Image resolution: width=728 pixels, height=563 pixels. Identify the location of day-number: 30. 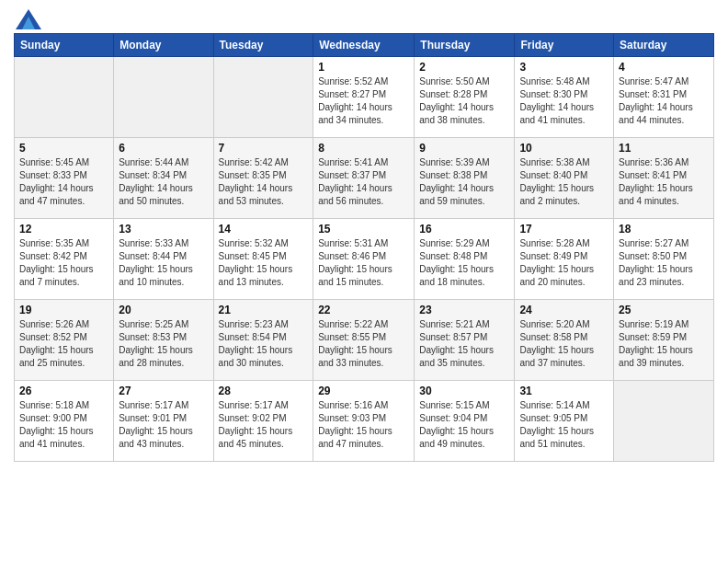
(464, 391).